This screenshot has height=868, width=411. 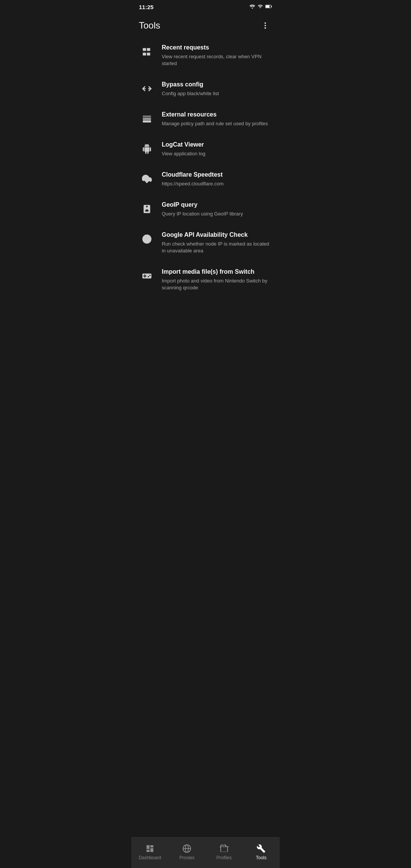 I want to click on wifi-icon, so click(x=252, y=7).